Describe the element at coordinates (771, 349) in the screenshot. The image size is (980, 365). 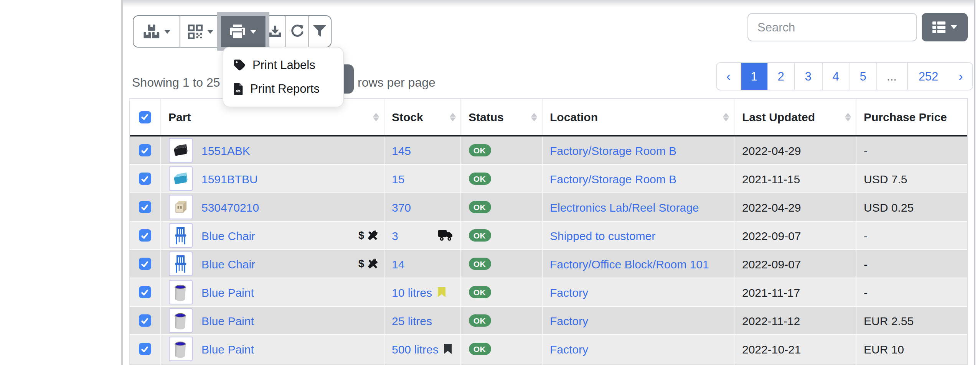
I see `last-updated-value: 2022-10-21` at that location.